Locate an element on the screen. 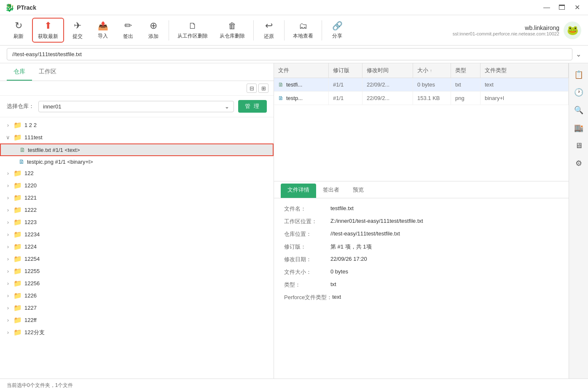 Image resolution: width=588 pixels, height=392 pixels. remove-workspace-button: 🗋 从工作区删除 is located at coordinates (193, 30).